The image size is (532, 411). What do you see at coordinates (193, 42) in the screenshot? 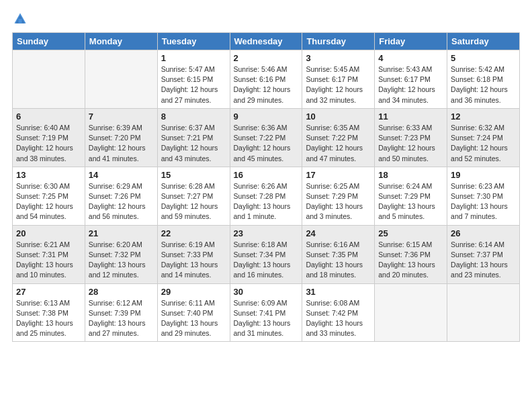
I see `weekday-header-tuesday: Tuesday` at bounding box center [193, 42].